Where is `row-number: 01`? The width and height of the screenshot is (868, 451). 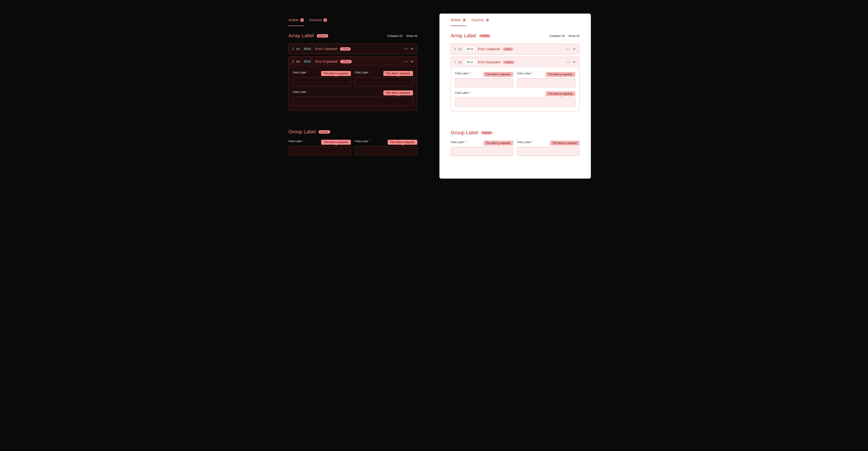
row-number: 01 is located at coordinates (460, 49).